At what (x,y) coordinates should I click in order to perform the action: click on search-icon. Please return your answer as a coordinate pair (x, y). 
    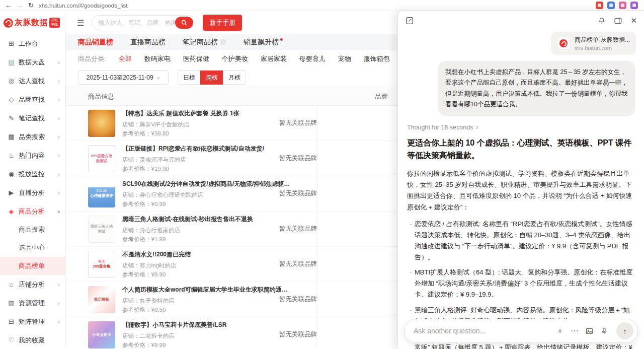
    Looking at the image, I should click on (184, 23).